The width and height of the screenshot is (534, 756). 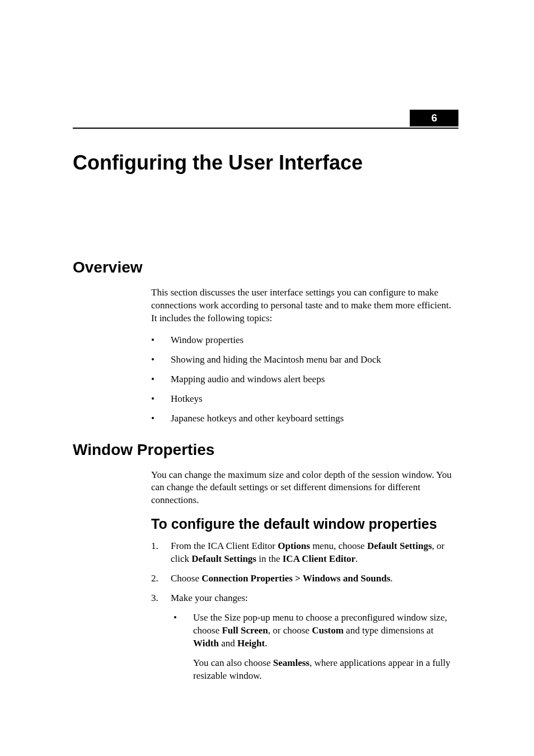 I want to click on overview-intro: This section discusses the user interfac…, so click(x=305, y=306).